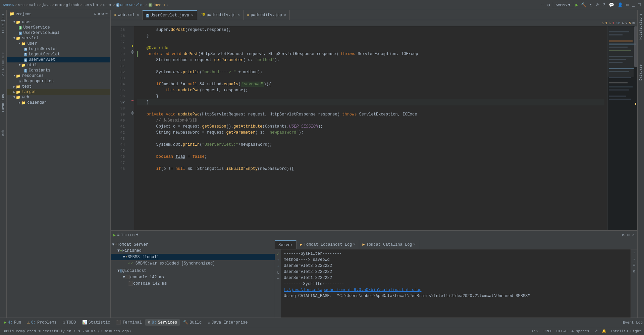 The image size is (644, 335). What do you see at coordinates (629, 235) in the screenshot?
I see `maximize-panel-icon: ⊞` at bounding box center [629, 235].